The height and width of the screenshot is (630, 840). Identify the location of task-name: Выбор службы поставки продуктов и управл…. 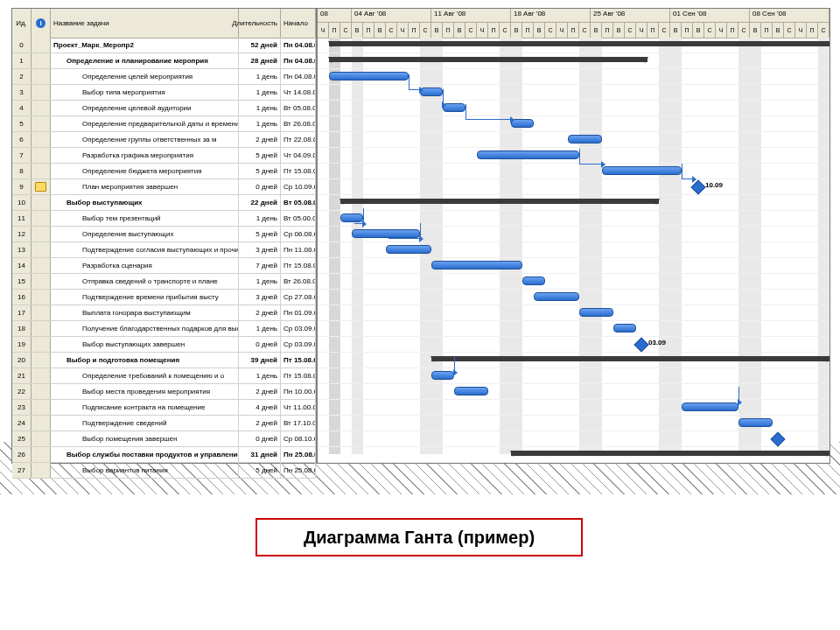
(145, 455).